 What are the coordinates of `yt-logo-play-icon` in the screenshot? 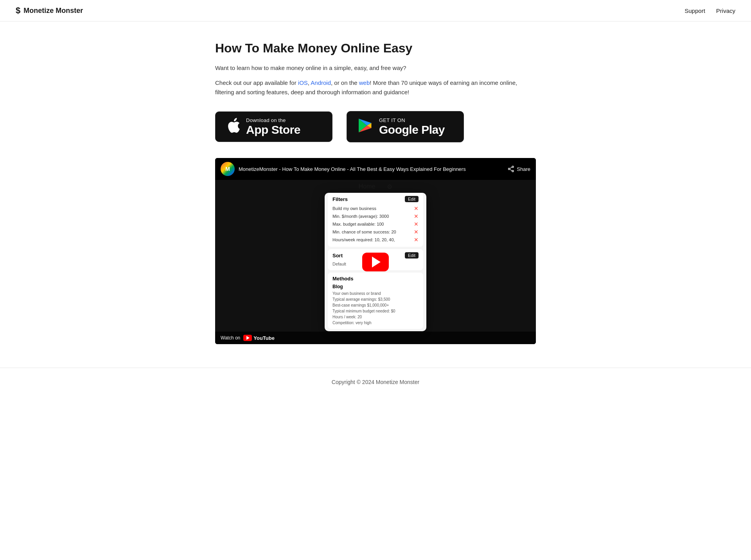 It's located at (248, 338).